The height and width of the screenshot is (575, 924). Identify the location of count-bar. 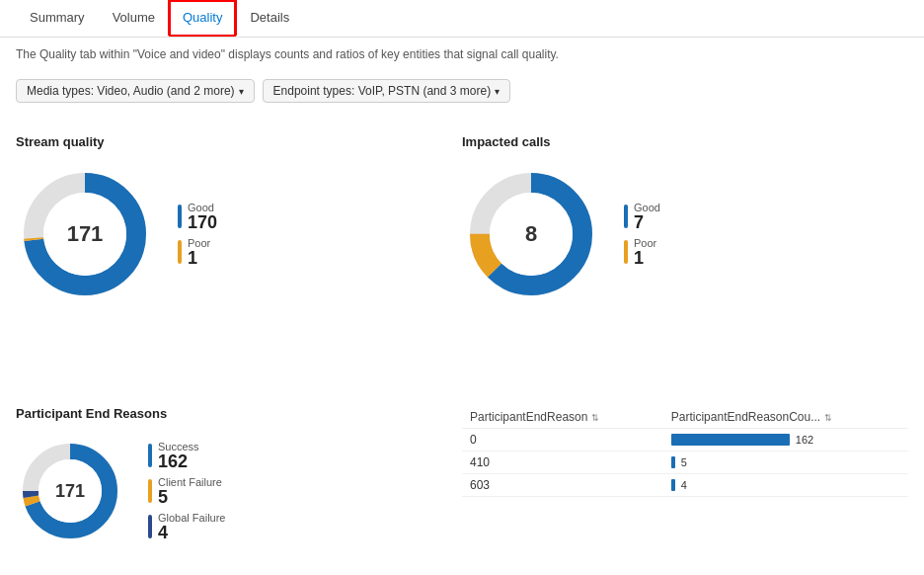
(731, 440).